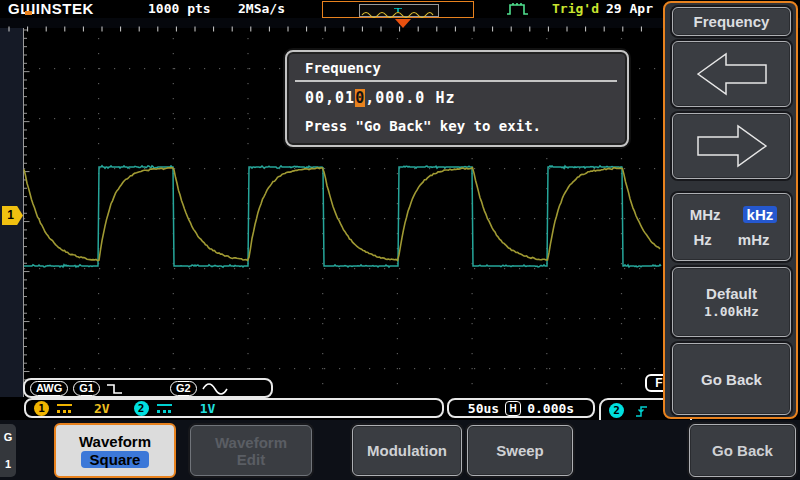 Image resolution: width=800 pixels, height=480 pixels. Describe the element at coordinates (702, 240) in the screenshot. I see `unit-hz: Hz` at that location.